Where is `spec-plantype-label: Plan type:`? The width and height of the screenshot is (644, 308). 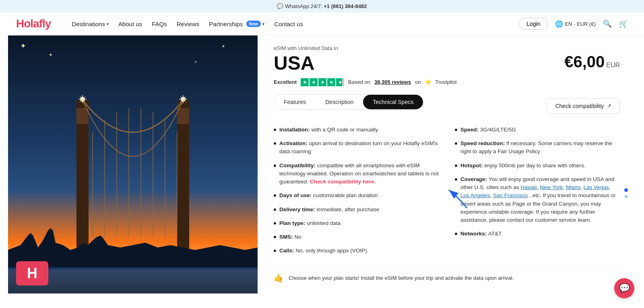
spec-plantype-label: Plan type: is located at coordinates (293, 223).